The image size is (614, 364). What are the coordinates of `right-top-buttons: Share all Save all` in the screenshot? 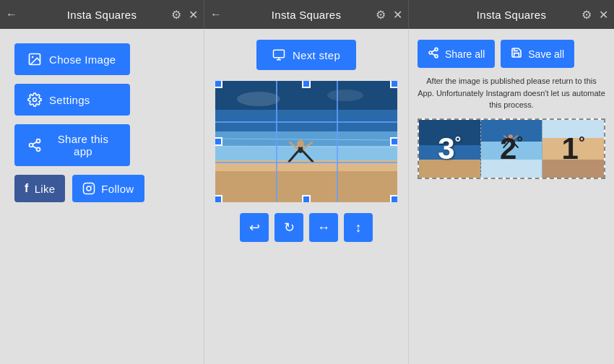 It's located at (511, 53).